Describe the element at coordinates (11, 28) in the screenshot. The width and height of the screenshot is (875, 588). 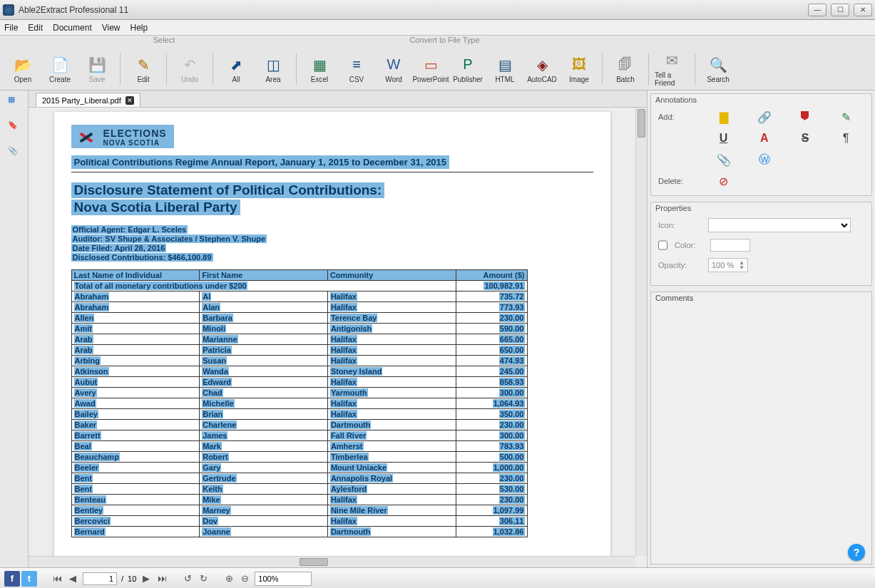
I see `menu-file: File` at that location.